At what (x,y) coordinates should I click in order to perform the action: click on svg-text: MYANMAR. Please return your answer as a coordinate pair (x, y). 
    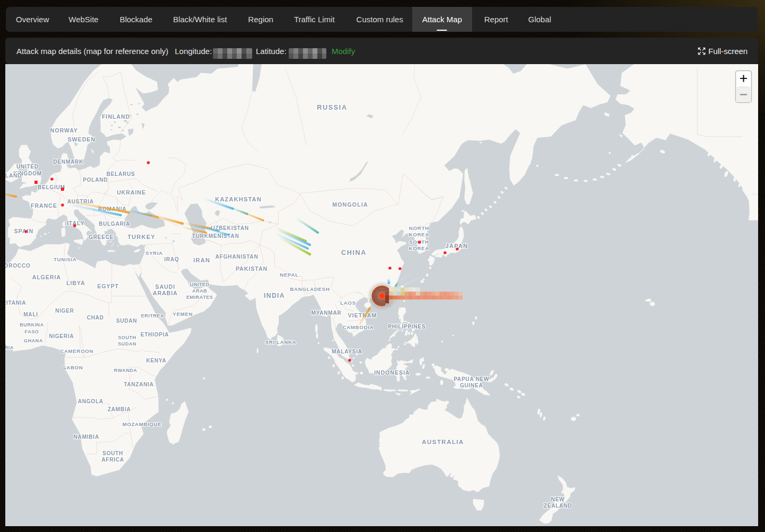
    Looking at the image, I should click on (326, 313).